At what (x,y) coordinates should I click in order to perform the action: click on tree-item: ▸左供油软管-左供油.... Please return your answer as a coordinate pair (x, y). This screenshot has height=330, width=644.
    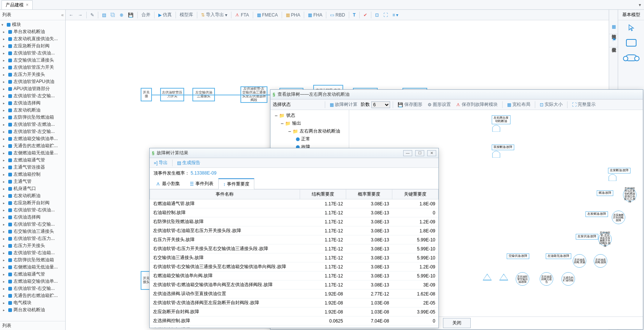
    Looking at the image, I should click on (33, 53).